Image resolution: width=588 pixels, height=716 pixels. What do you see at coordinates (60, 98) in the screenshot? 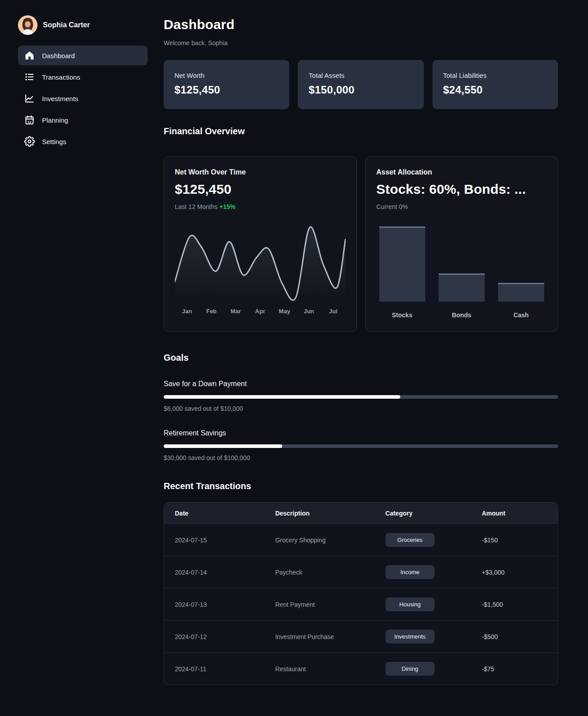
I see `sidebar-item-label: Investments` at bounding box center [60, 98].